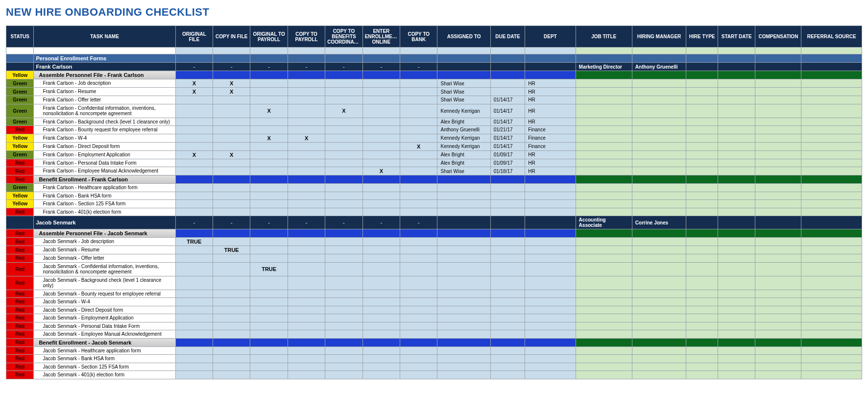  I want to click on task-name: Frank Carlson - Offer letter, so click(105, 100).